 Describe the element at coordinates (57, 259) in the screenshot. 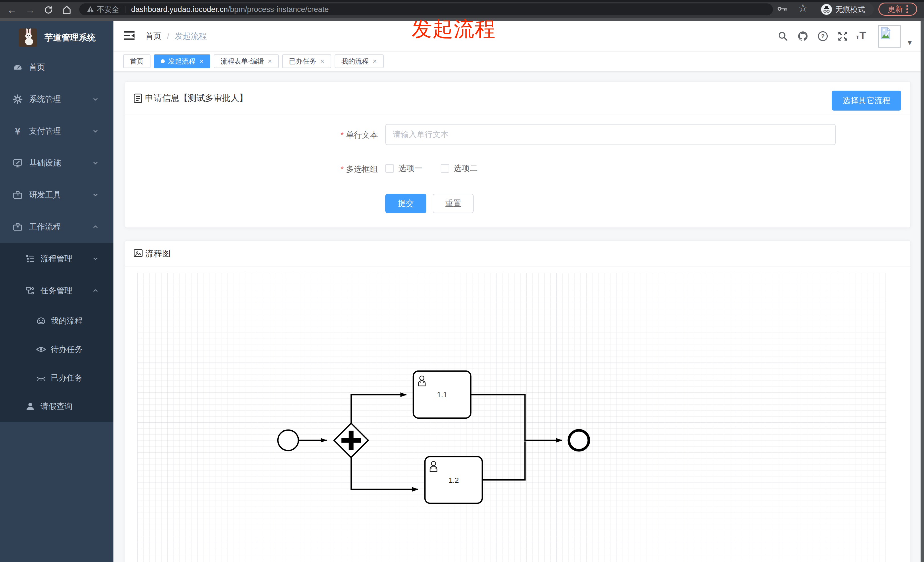

I see `sidebar-item-process-mgmt: 流程管理` at that location.